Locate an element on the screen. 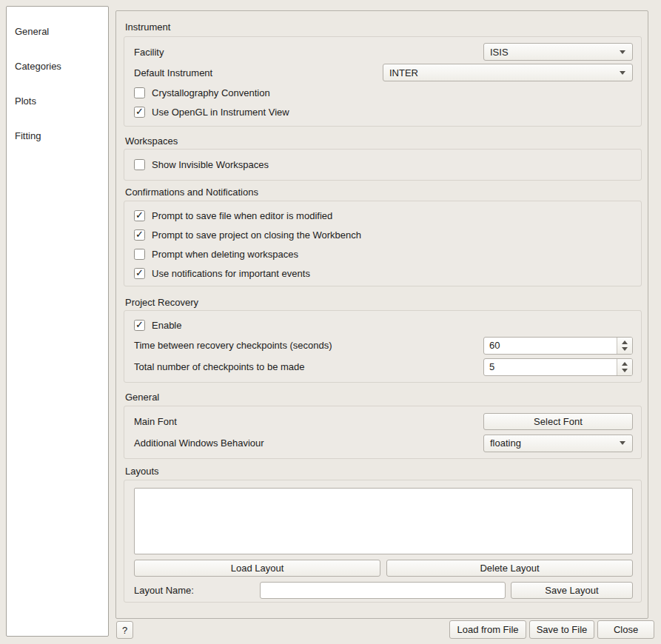 This screenshot has width=661, height=644. layouts-group: Load Layout Delete Layout Layout Name: S… is located at coordinates (383, 541).